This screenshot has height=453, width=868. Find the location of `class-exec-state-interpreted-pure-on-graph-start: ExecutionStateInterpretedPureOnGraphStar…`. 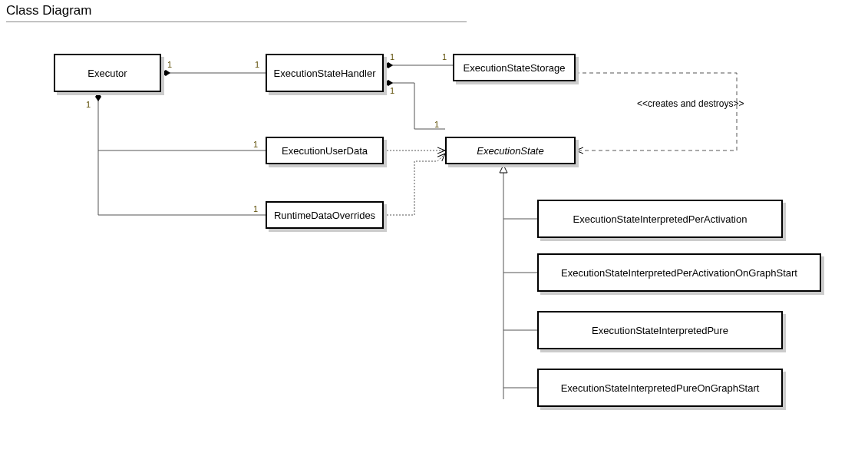

class-exec-state-interpreted-pure-on-graph-start: ExecutionStateInterpretedPureOnGraphStar… is located at coordinates (660, 388).